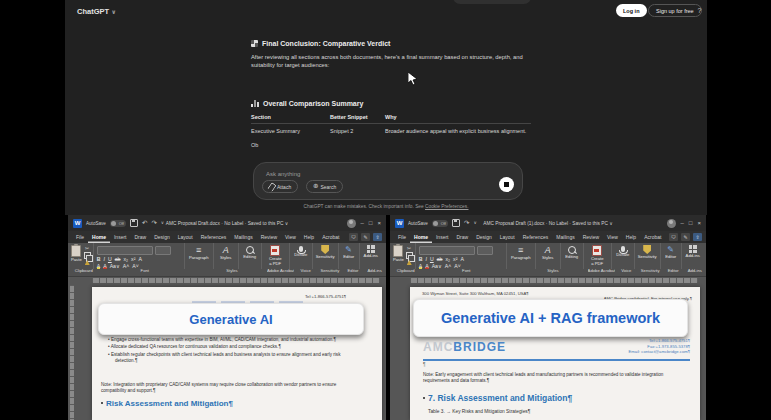 This screenshot has height=420, width=771. Describe the element at coordinates (280, 186) in the screenshot. I see `attach-button: Attach` at that location.